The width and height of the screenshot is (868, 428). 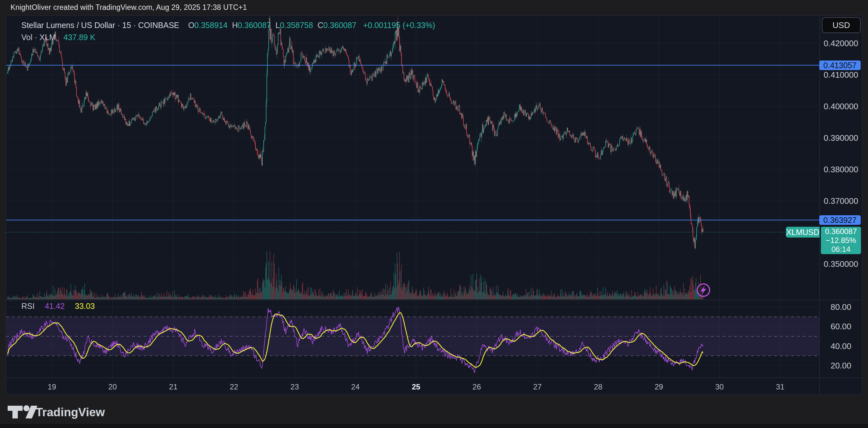 What do you see at coordinates (841, 106) in the screenshot?
I see `price-axis-label: 0.400000` at bounding box center [841, 106].